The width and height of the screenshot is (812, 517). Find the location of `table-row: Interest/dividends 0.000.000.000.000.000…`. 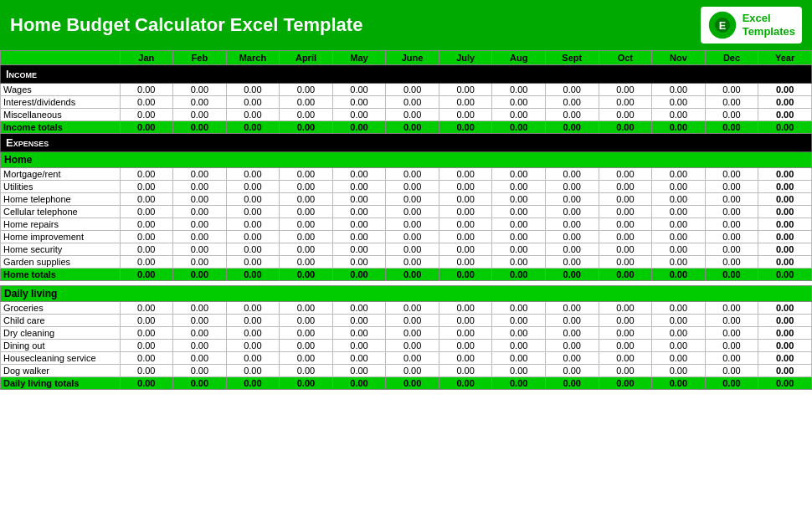

table-row: Interest/dividends 0.000.000.000.000.000… is located at coordinates (407, 102).